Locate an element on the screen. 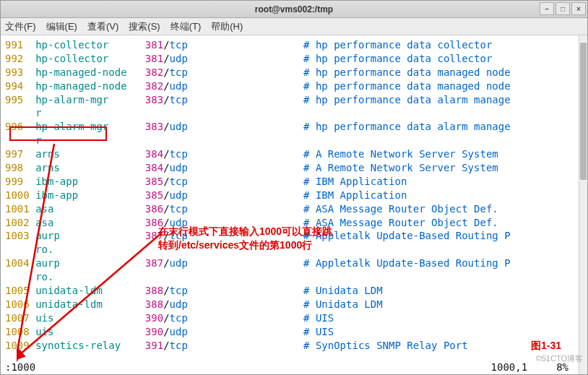 The width and height of the screenshot is (588, 375). comment: hp performance data managed node is located at coordinates (413, 72).